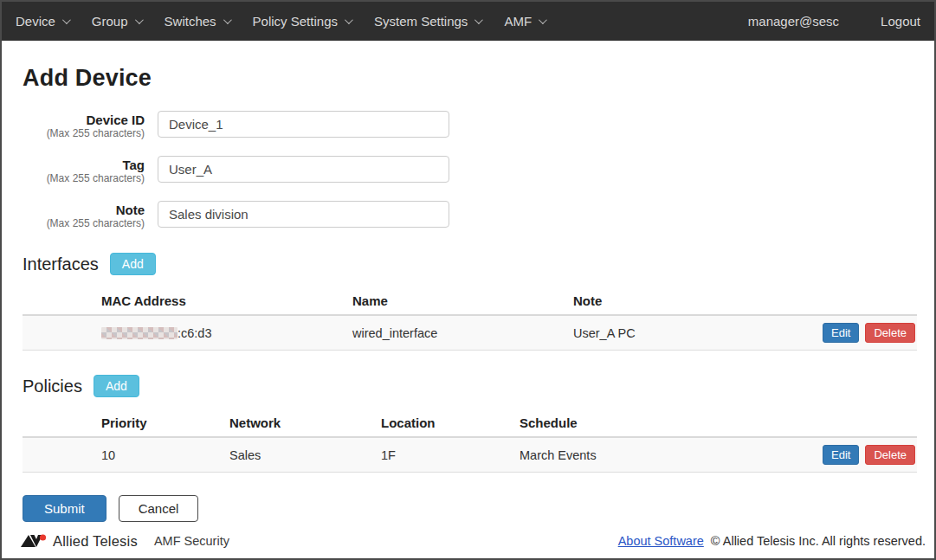  I want to click on col-note: Note, so click(687, 301).